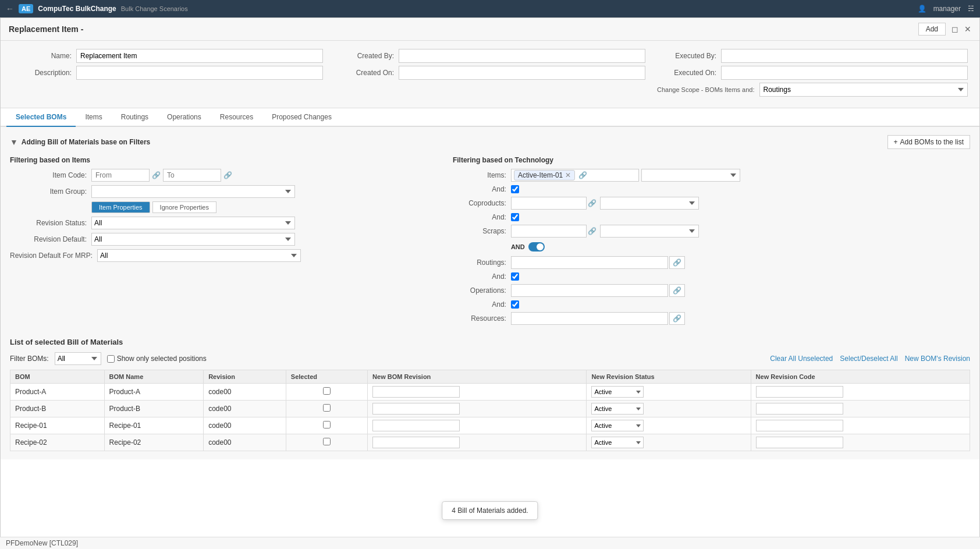 Image resolution: width=980 pixels, height=549 pixels. What do you see at coordinates (590, 291) in the screenshot?
I see `operations-input` at bounding box center [590, 291].